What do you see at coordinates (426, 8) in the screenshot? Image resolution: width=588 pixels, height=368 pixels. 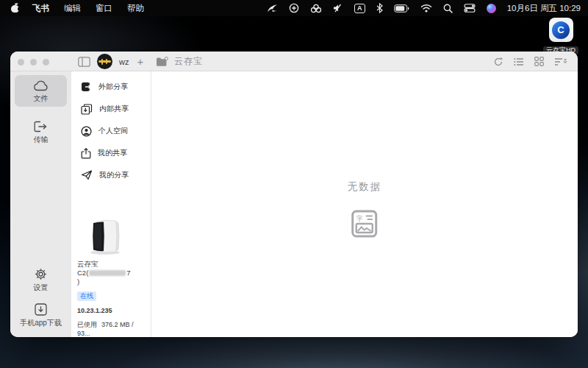 I see `wifi-icon` at bounding box center [426, 8].